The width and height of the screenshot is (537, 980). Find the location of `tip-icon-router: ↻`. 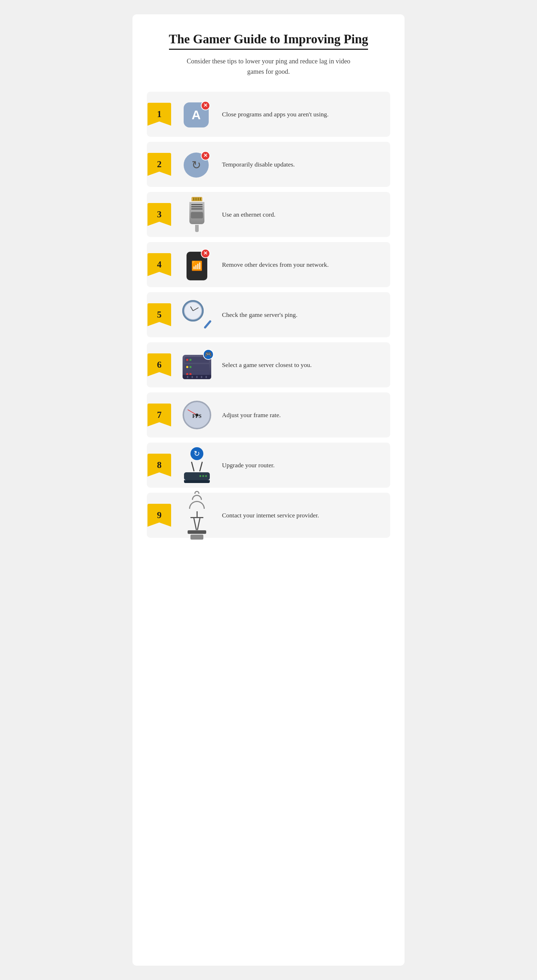

tip-icon-router: ↻ is located at coordinates (197, 465).